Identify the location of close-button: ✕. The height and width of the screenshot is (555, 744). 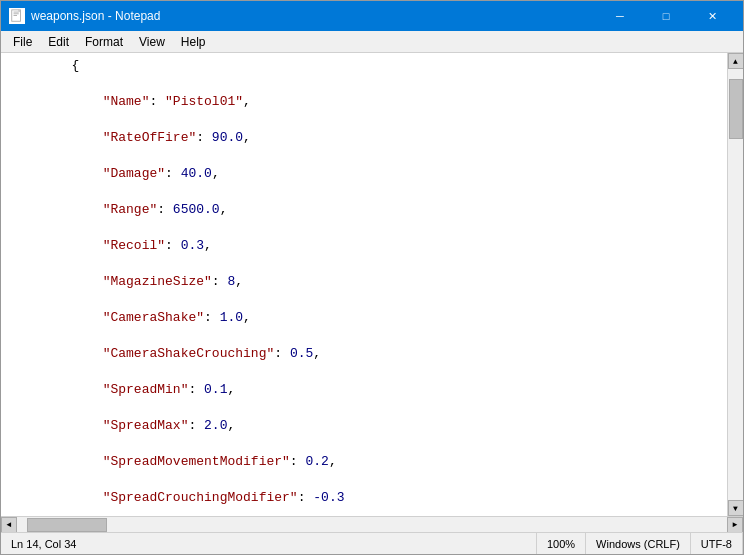
(712, 16).